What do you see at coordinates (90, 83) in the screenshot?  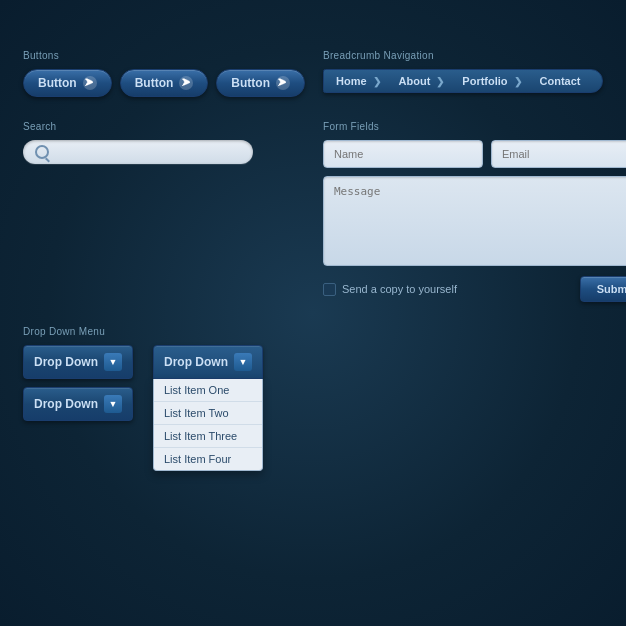 I see `button-1-arrow-icon: ⮞` at bounding box center [90, 83].